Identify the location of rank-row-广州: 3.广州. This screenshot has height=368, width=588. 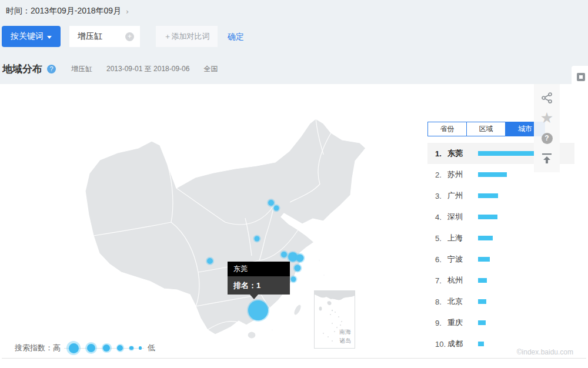
(501, 196).